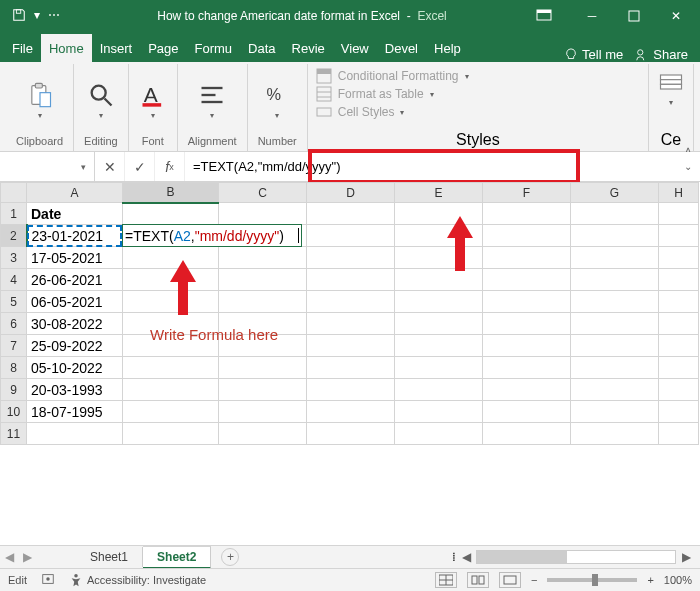 The width and height of the screenshot is (700, 591). I want to click on cell: 06-05-2021, so click(75, 302).